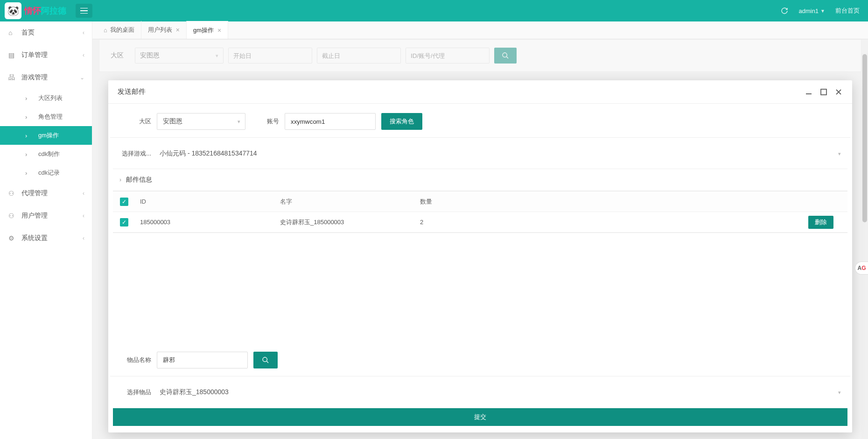 This screenshot has width=868, height=439. Describe the element at coordinates (501, 154) in the screenshot. I see `game-select: 小仙元码 - 183521684815347714 ▾` at that location.